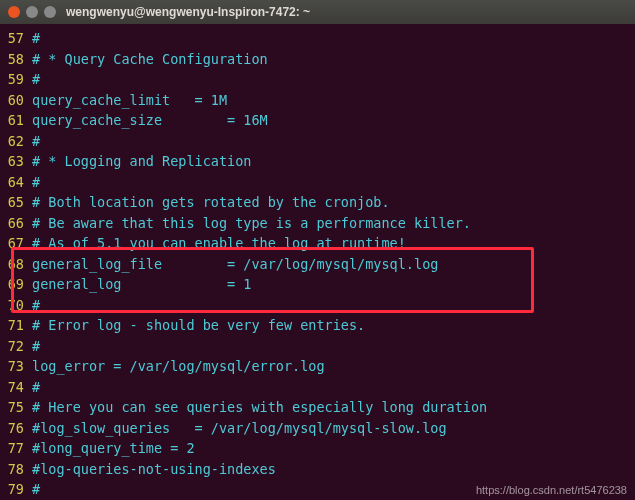 The width and height of the screenshot is (635, 500). I want to click on line-number: 73, so click(16, 366).